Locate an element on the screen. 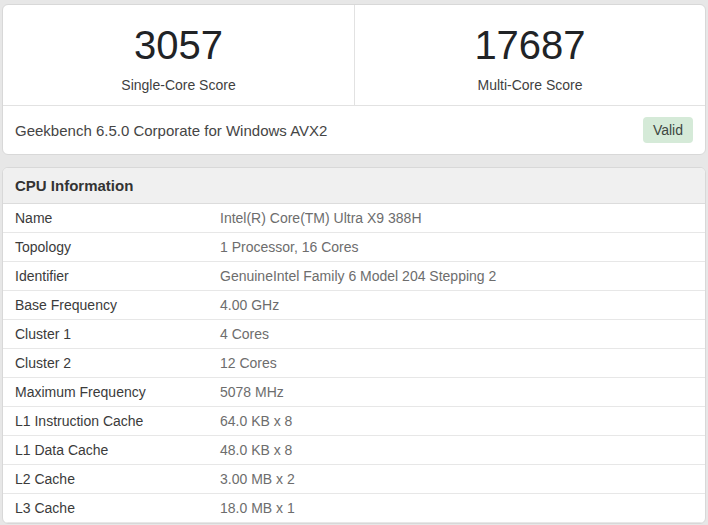  row-value: 18.0 MB x 1 is located at coordinates (456, 508).